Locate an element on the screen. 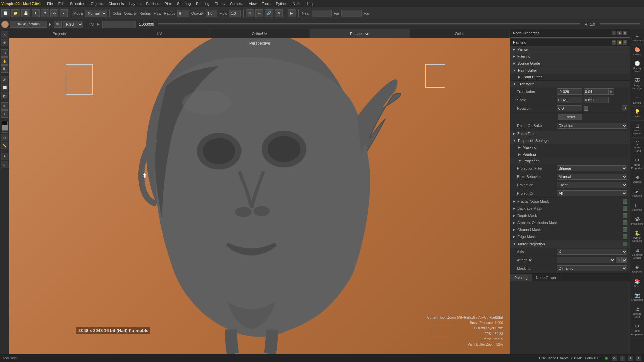  layer-tool: ≡ is located at coordinates (5, 114).